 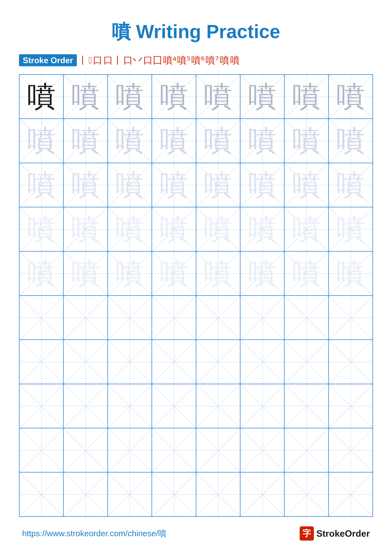 I want to click on grid-cell-r8c2, so click(x=86, y=406).